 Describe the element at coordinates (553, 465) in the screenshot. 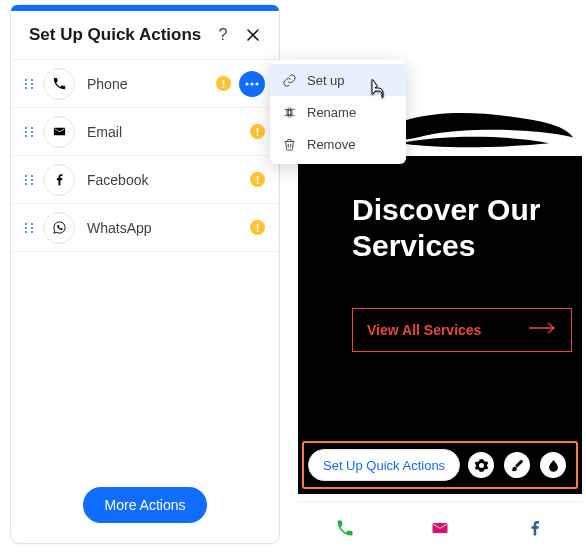

I see `color-button` at that location.